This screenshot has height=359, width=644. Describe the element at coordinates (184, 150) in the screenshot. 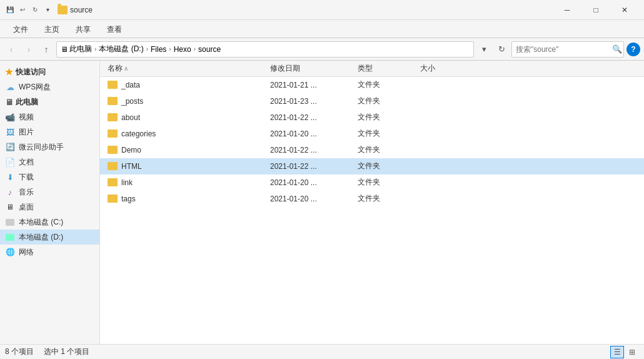

I see `file-name-demo: Demo` at that location.